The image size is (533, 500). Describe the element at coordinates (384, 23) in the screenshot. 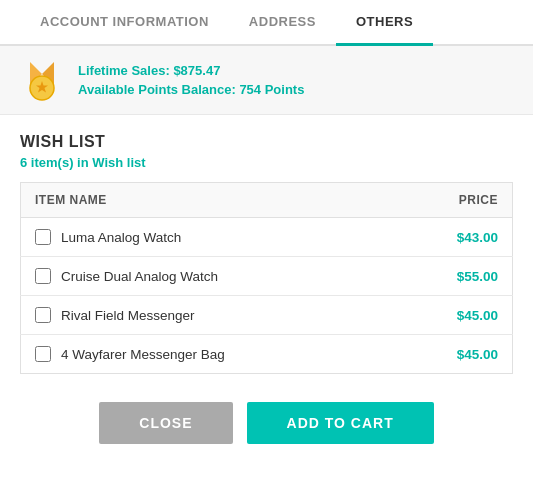

I see `tab-others: Others` at that location.